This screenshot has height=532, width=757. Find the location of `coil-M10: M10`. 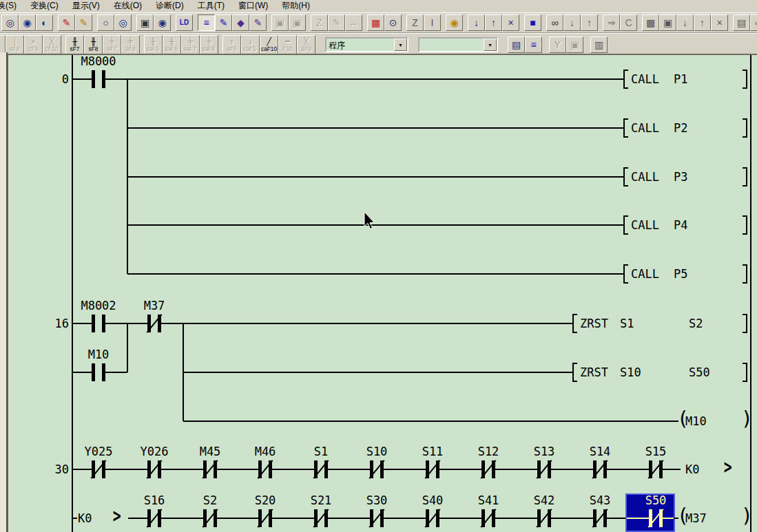

coil-M10: M10 is located at coordinates (696, 421).